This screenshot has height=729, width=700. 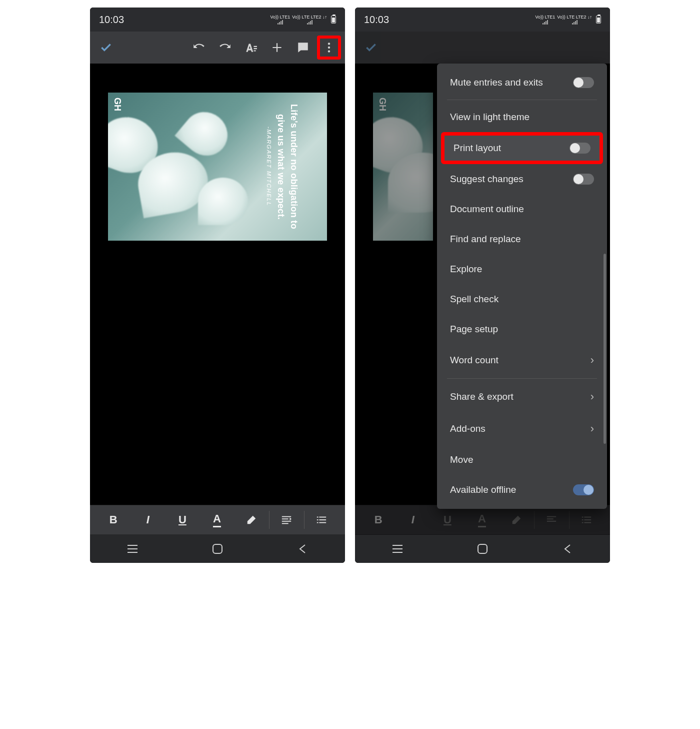 What do you see at coordinates (522, 269) in the screenshot?
I see `menu-explore: Explore` at bounding box center [522, 269].